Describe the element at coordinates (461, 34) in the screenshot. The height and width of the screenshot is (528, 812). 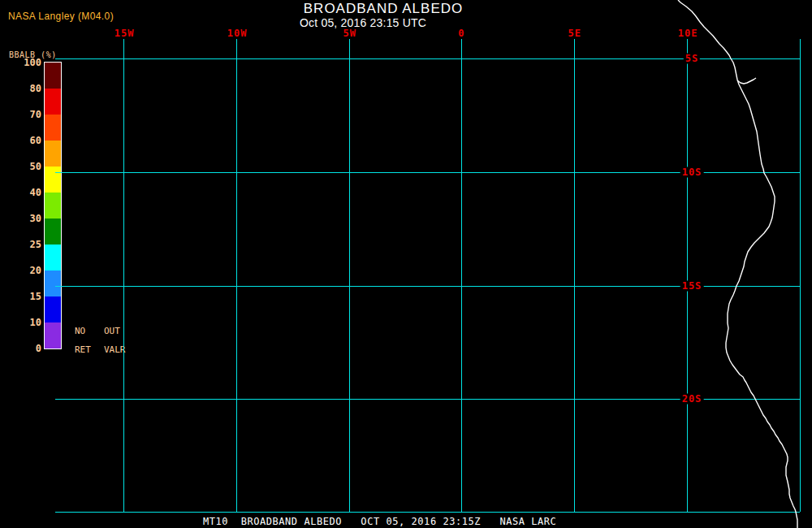
I see `longitude-label-0: 0` at that location.